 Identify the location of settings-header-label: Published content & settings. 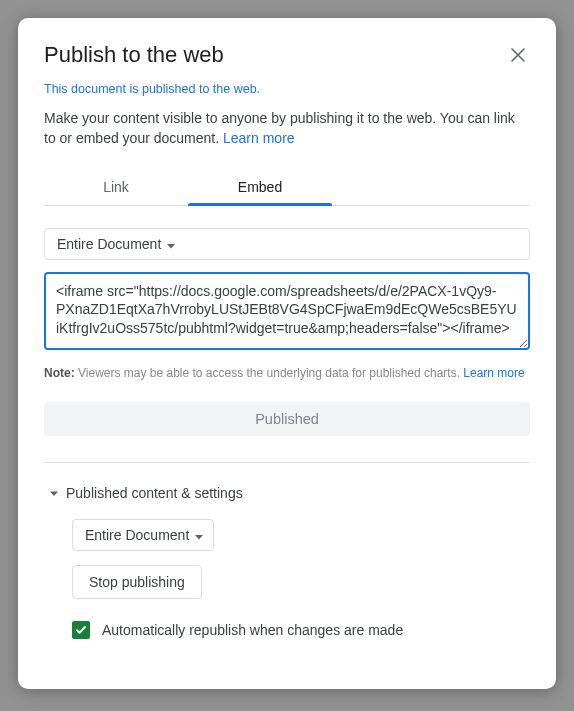
(154, 493).